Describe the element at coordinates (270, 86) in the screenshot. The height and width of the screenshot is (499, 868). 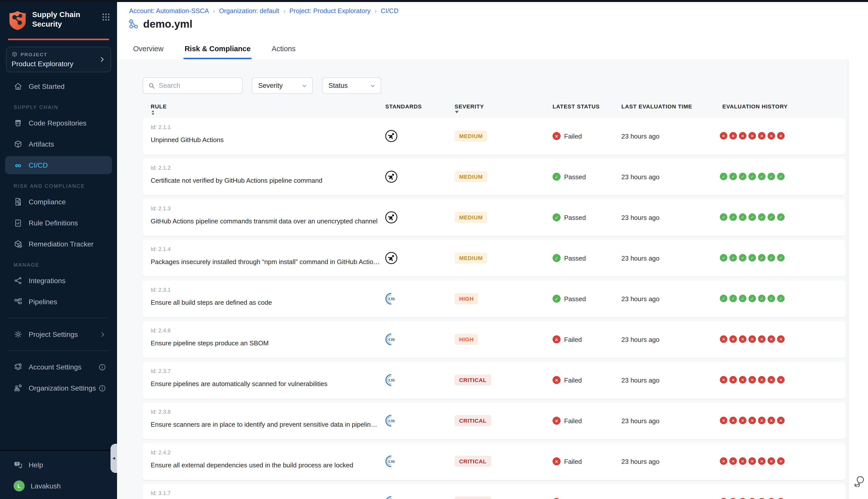
I see `severity-filter-label: Severity` at that location.